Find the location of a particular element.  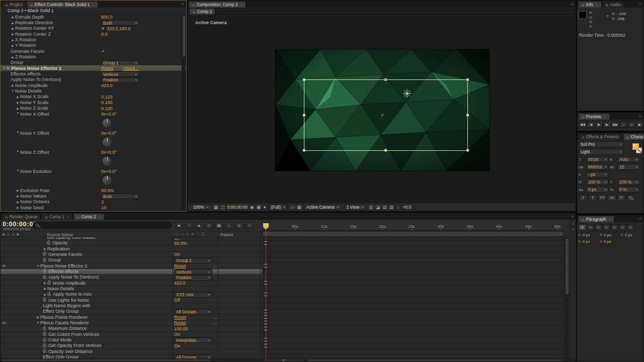

property-value: 3 is located at coordinates (103, 202).